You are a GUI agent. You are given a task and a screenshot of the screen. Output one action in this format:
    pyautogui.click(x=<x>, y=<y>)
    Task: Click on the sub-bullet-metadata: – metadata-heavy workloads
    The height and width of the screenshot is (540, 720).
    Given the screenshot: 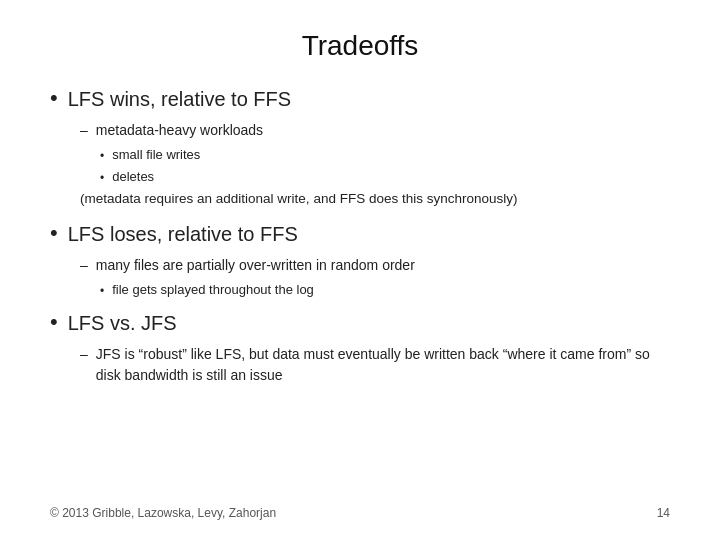 What is the action you would take?
    pyautogui.click(x=375, y=130)
    